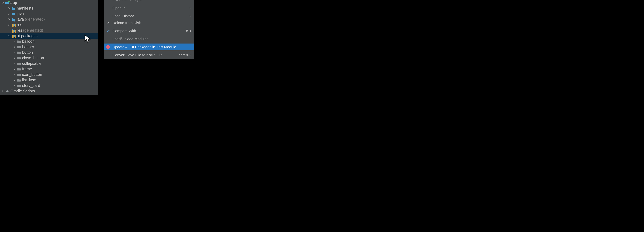 Image resolution: width=644 pixels, height=232 pixels. Describe the element at coordinates (185, 55) in the screenshot. I see `menu-shortcut: ⌥⇧⌘K` at that location.